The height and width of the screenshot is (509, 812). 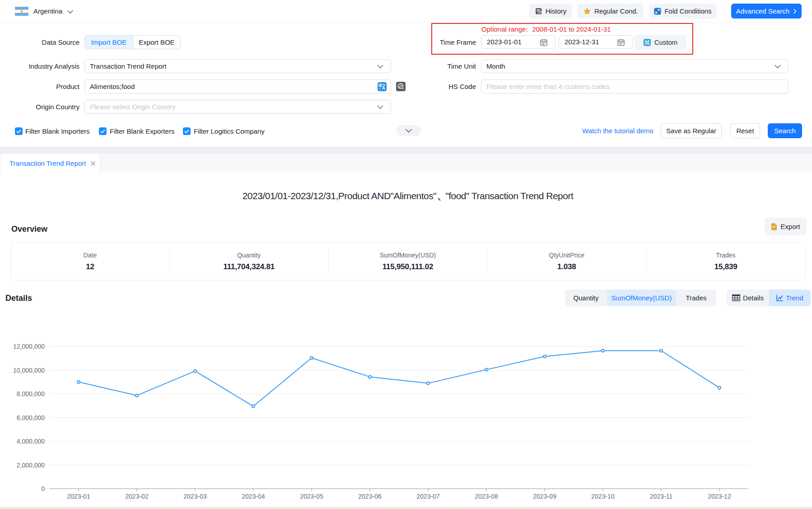 I want to click on svg-text: 2,000,000, so click(x=31, y=465).